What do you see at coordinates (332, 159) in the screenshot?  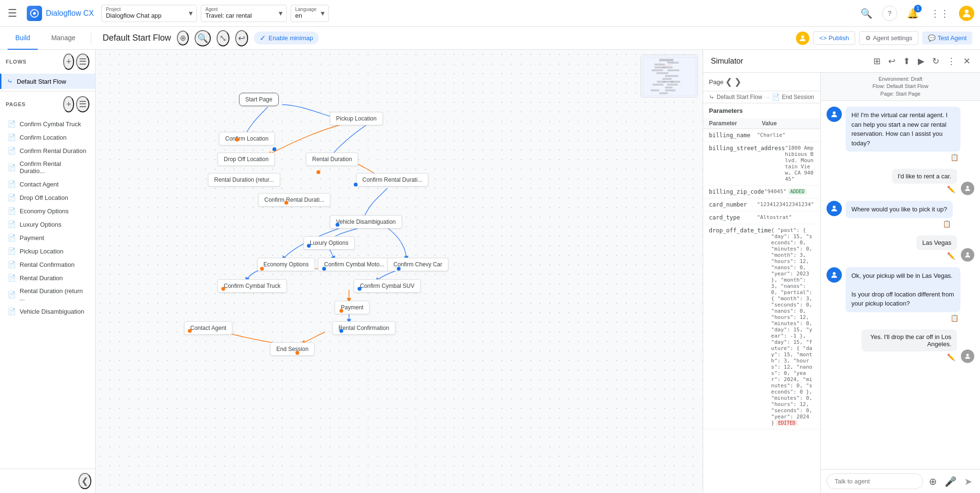 I see `node-rental-duration: Rental Duration` at bounding box center [332, 159].